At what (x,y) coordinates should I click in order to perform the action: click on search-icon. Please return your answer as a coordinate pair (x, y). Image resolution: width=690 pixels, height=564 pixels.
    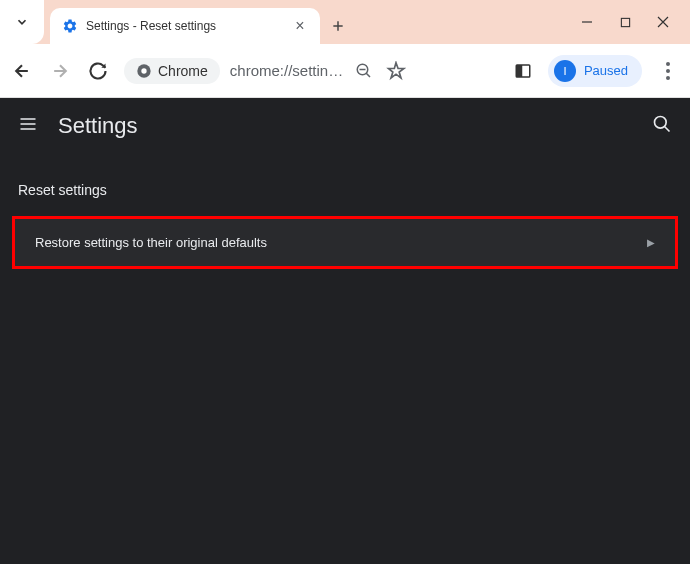
    Looking at the image, I should click on (662, 124).